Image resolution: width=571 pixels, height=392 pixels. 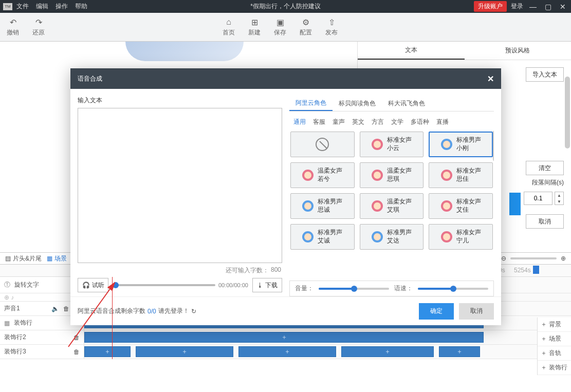 I want to click on cat-dialect: 方言, so click(x=378, y=122).